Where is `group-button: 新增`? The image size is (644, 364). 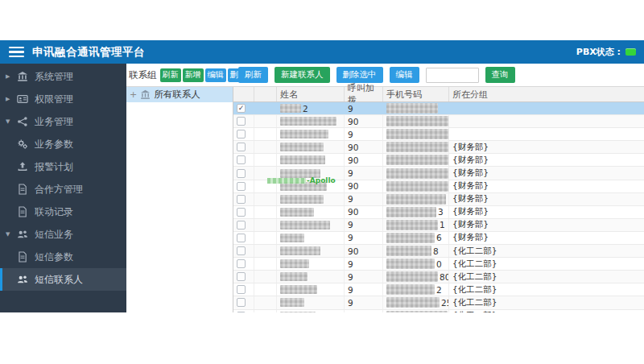
group-button: 新增 is located at coordinates (193, 76).